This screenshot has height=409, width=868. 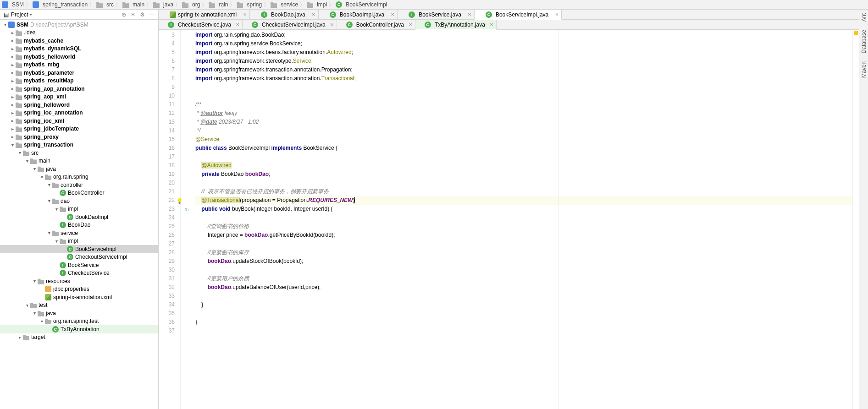 I want to click on tree-row: .idea, so click(x=79, y=33).